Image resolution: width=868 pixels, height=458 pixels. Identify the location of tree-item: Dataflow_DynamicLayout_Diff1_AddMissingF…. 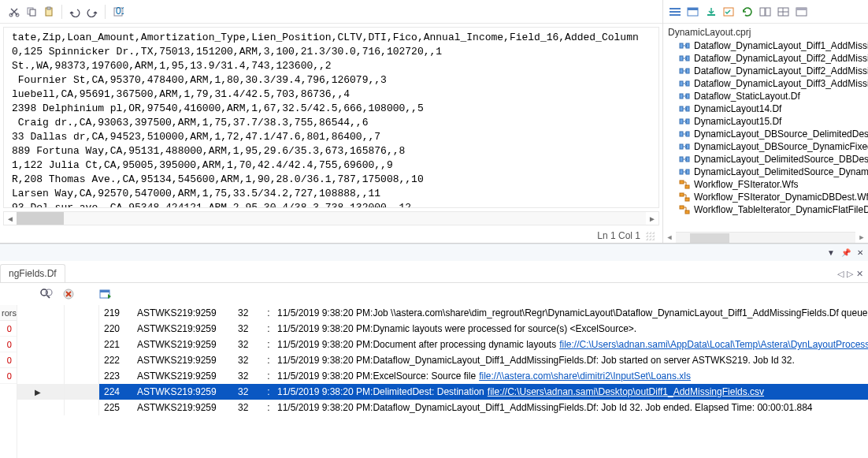
(766, 46).